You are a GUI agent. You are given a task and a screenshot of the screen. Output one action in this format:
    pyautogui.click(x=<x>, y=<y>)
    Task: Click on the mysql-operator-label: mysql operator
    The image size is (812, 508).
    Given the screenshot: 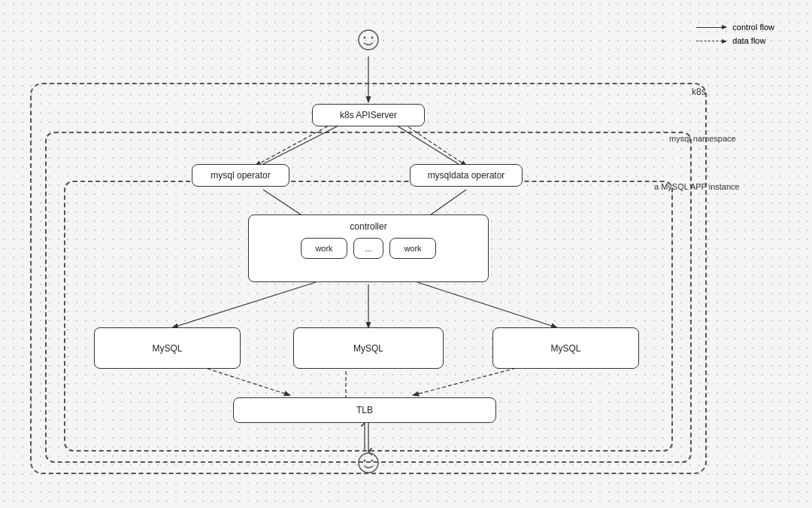 What is the action you would take?
    pyautogui.click(x=241, y=175)
    